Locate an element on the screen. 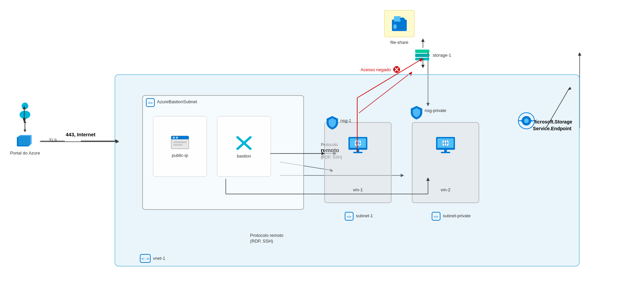 This screenshot has width=644, height=306. bastion-subnet-icon: <> is located at coordinates (150, 103).